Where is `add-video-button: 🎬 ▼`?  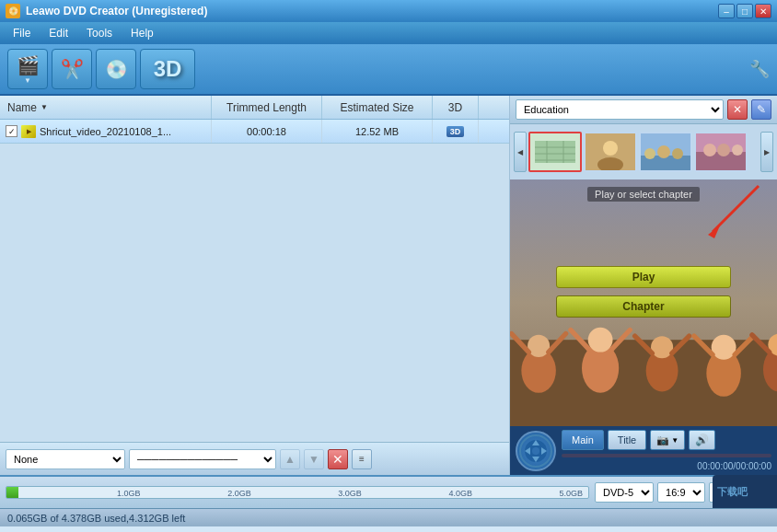
add-video-button: 🎬 ▼ is located at coordinates (28, 69).